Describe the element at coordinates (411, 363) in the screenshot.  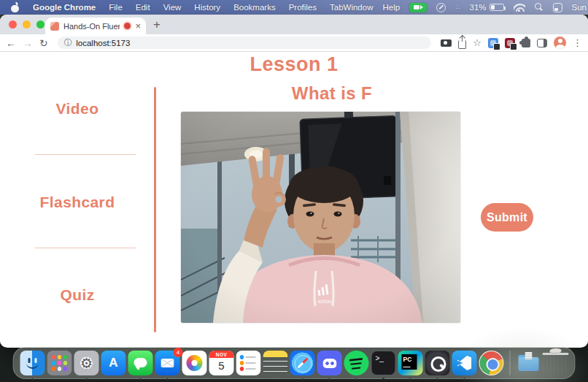
I see `dock-pycharm-icon: PC` at that location.